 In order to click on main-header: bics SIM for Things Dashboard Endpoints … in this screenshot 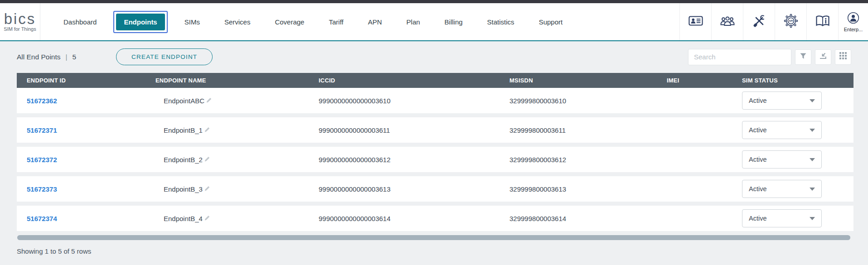, I will do `click(434, 22)`.